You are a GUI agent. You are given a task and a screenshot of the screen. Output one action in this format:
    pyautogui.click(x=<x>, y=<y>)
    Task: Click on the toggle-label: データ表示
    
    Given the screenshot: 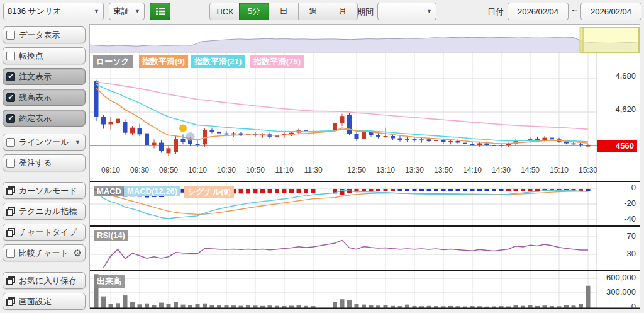 What is the action you would take?
    pyautogui.click(x=40, y=35)
    